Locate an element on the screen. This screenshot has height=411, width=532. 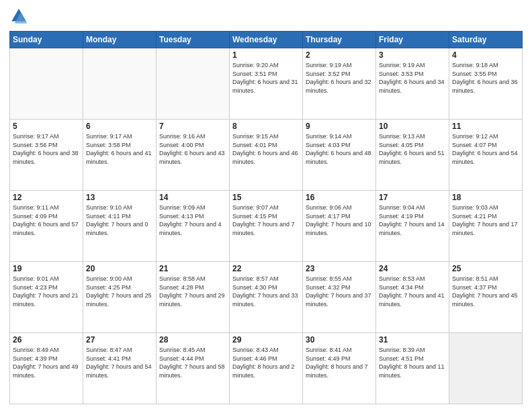
calendar-cell: 27Sunrise: 8:47 AM Sunset: 4:41 PM Dayli… is located at coordinates (120, 369).